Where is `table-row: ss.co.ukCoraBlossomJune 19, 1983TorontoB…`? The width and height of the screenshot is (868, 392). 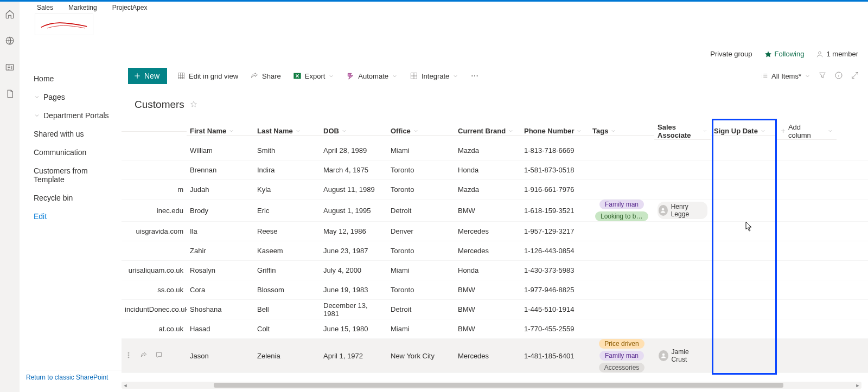
table-row: ss.co.ukCoraBlossomJune 19, 1983TorontoB… is located at coordinates (495, 290).